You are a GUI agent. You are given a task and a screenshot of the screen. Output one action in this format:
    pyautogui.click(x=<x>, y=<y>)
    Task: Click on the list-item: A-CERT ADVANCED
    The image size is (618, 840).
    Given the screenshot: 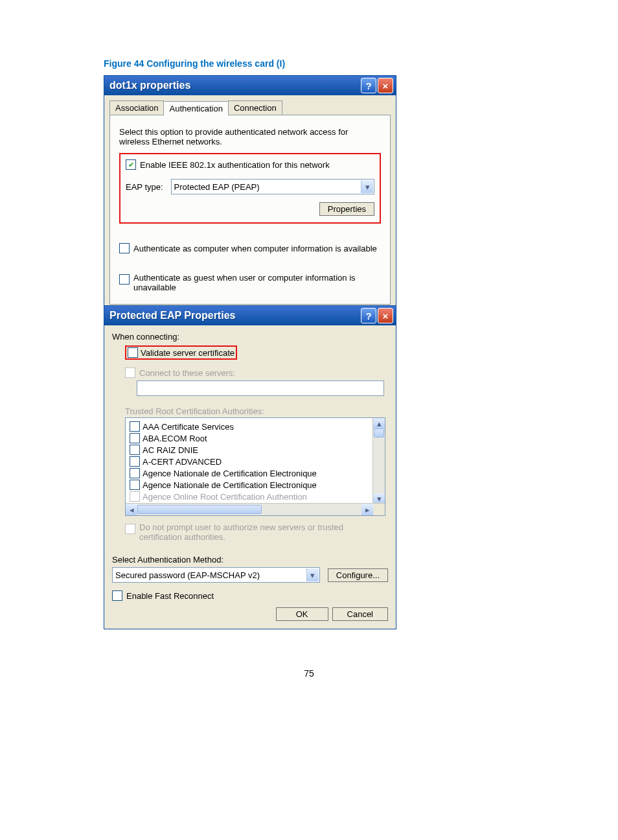 What is the action you would take?
    pyautogui.click(x=255, y=461)
    